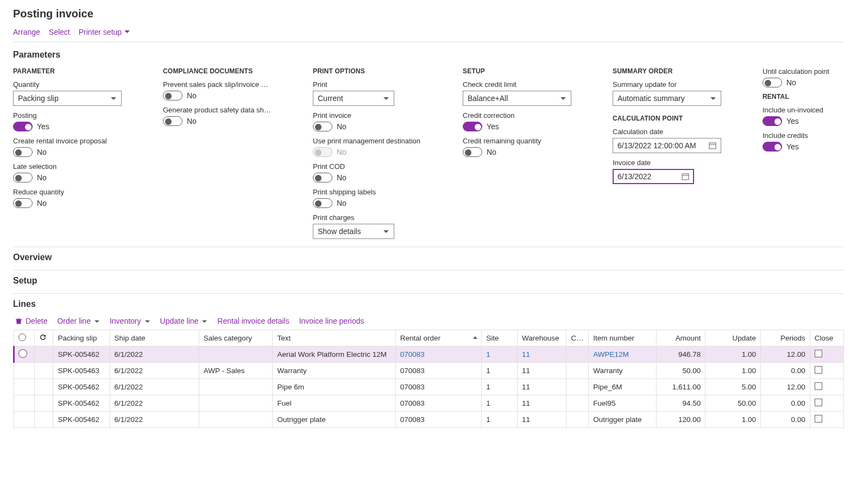  Describe the element at coordinates (44, 338) in the screenshot. I see `refresh-header` at that location.